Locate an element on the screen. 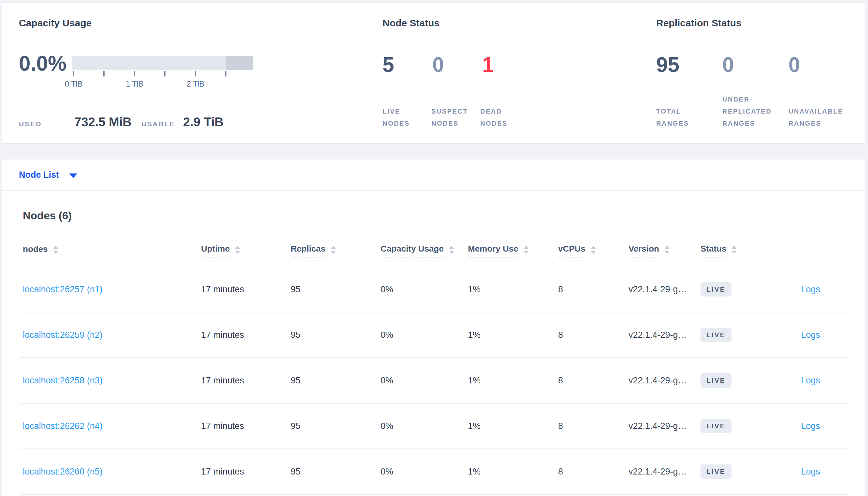 The width and height of the screenshot is (868, 496). under-replicated-ranges-count: 0 is located at coordinates (755, 65).